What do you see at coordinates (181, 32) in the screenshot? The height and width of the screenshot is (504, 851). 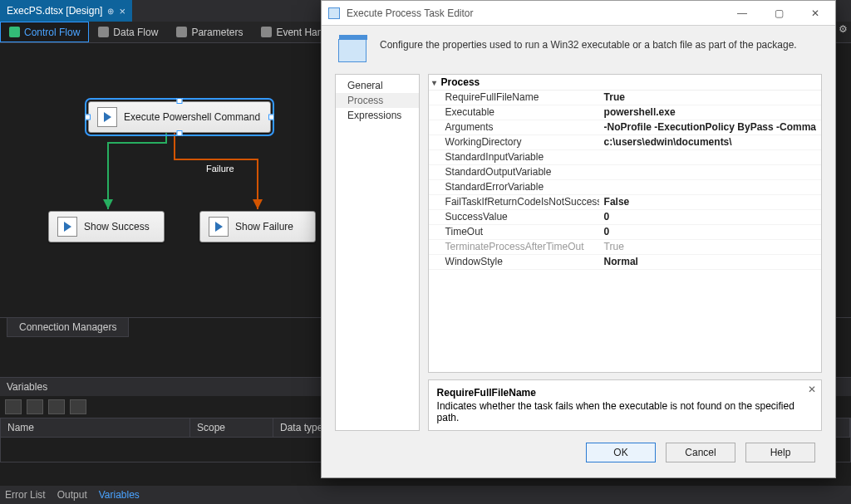 I see `parameters-icon` at bounding box center [181, 32].